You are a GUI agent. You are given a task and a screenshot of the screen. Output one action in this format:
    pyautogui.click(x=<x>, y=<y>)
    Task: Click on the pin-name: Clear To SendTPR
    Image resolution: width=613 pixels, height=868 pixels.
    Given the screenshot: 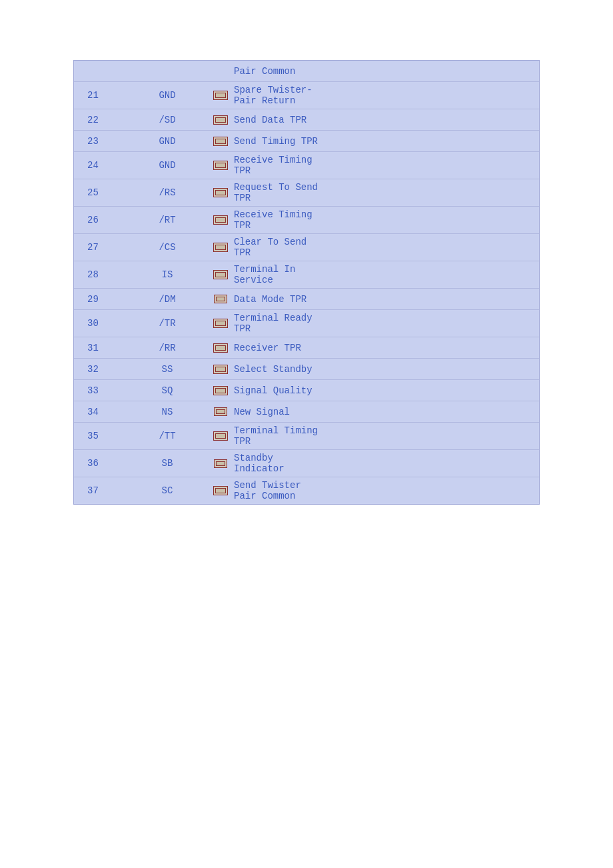 What is the action you would take?
    pyautogui.click(x=386, y=247)
    